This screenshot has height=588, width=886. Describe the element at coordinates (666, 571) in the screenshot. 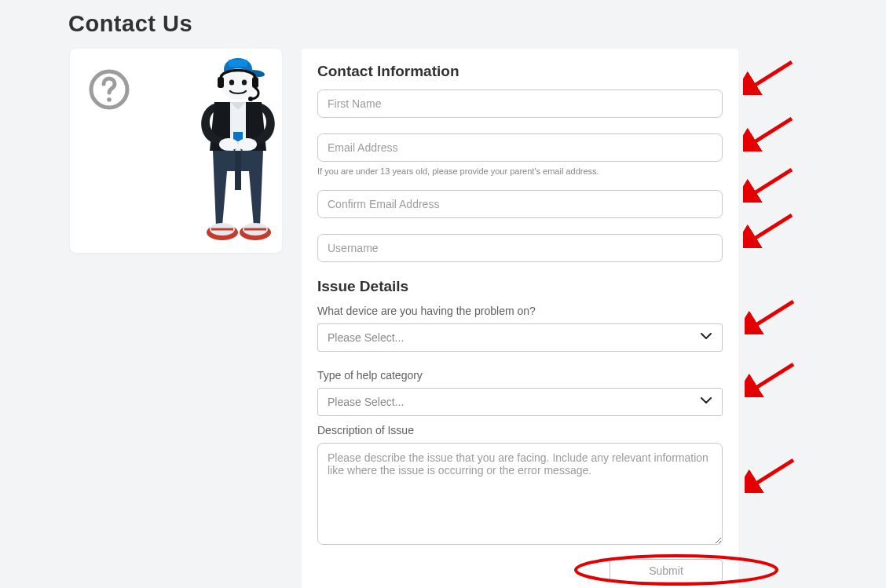

I see `submit-button: Submit` at that location.